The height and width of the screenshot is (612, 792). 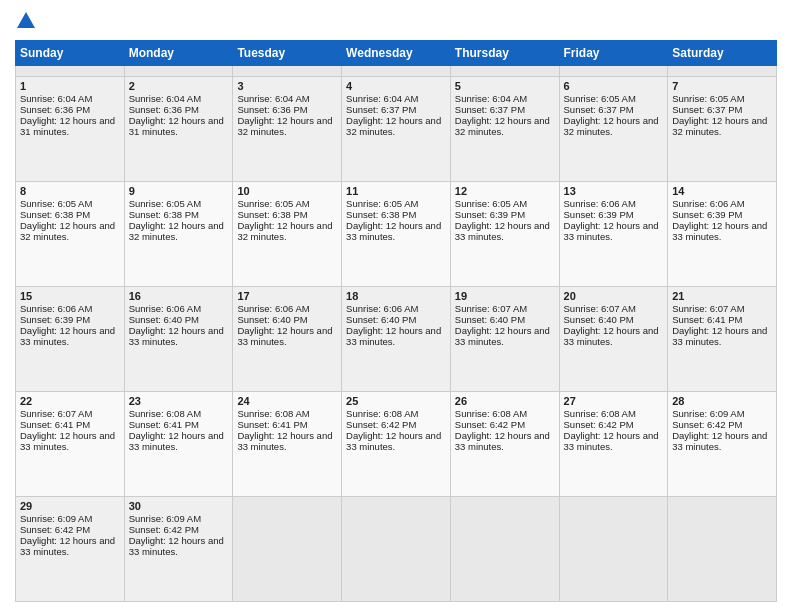 What do you see at coordinates (504, 54) in the screenshot?
I see `day-header-thursday: Thursday` at bounding box center [504, 54].